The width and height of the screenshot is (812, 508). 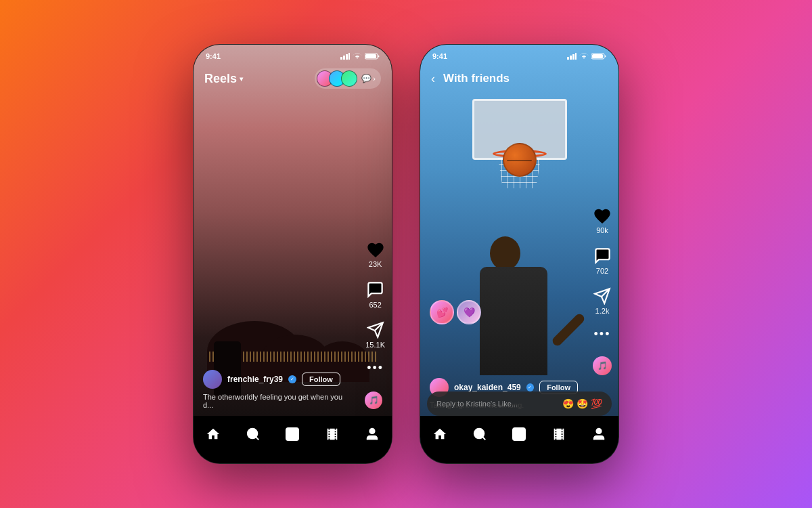 What do you see at coordinates (376, 249) in the screenshot?
I see `heart-icon` at bounding box center [376, 249].